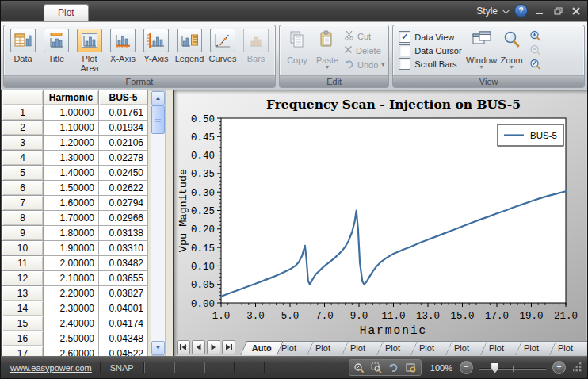  Describe the element at coordinates (494, 368) in the screenshot. I see `zoom-slider-thumb` at that location.